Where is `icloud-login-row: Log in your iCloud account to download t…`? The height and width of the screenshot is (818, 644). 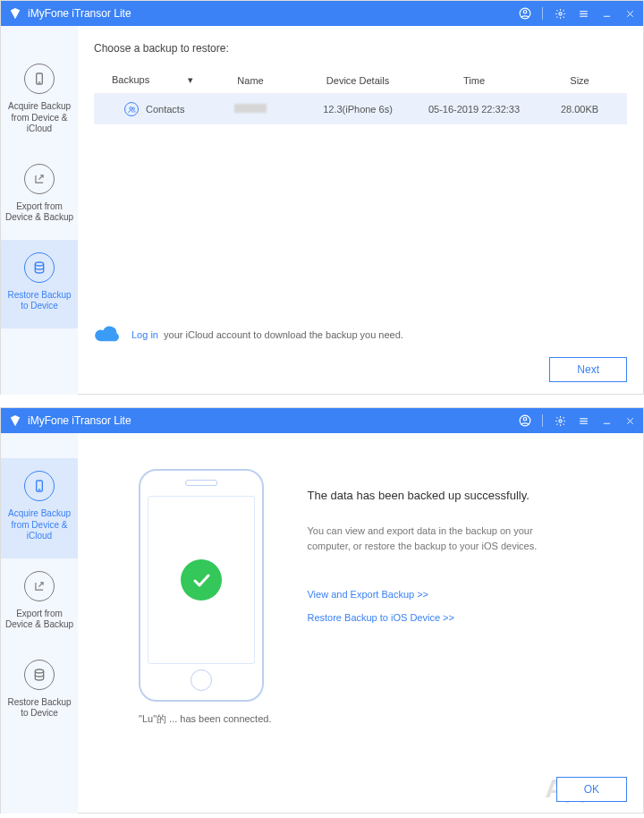
icloud-login-row: Log in your iCloud account to download t… is located at coordinates (249, 335).